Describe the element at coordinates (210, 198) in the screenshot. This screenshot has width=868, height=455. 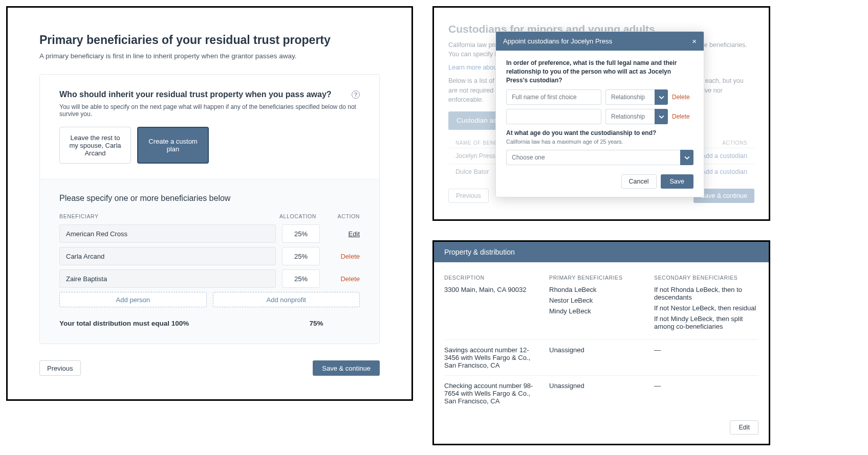
I see `specify-heading: Please specify one or more beneficiaries…` at that location.